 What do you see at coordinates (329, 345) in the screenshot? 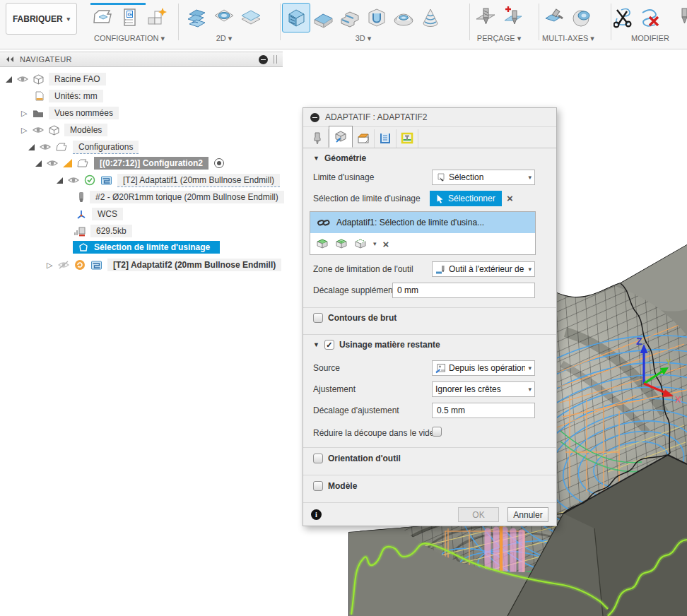
I see `rest-machining-checkbox: ✓` at bounding box center [329, 345].